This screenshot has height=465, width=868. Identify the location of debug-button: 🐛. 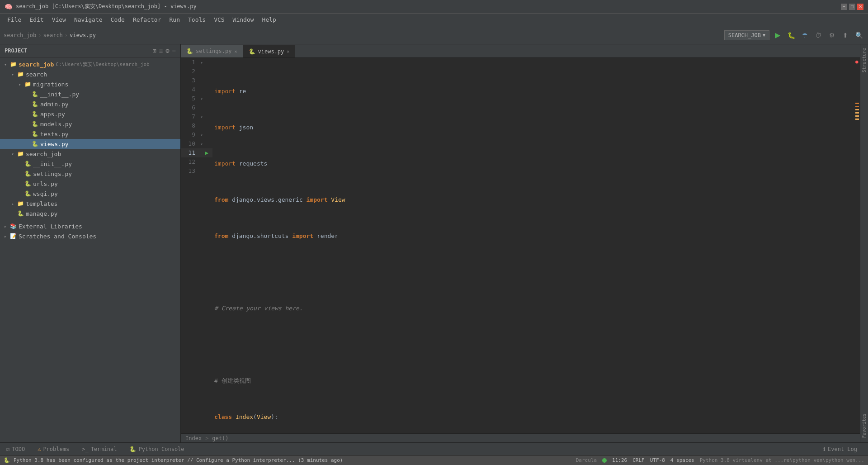
(791, 35).